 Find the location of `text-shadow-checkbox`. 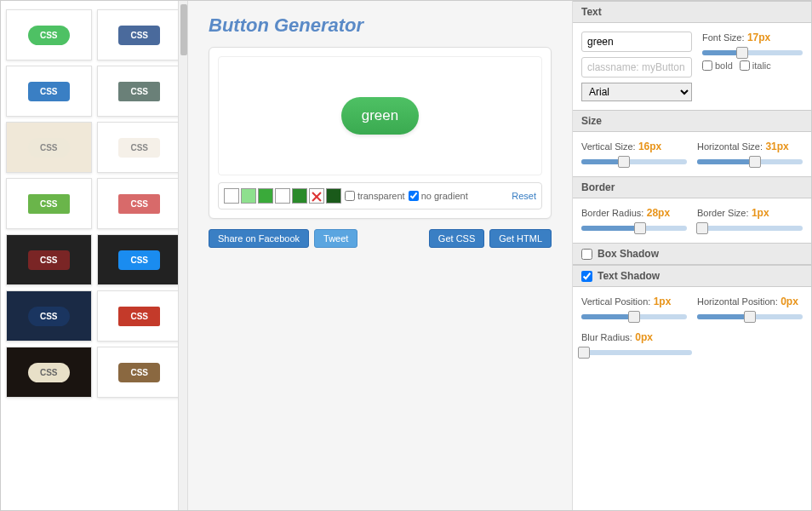

text-shadow-checkbox is located at coordinates (587, 276).